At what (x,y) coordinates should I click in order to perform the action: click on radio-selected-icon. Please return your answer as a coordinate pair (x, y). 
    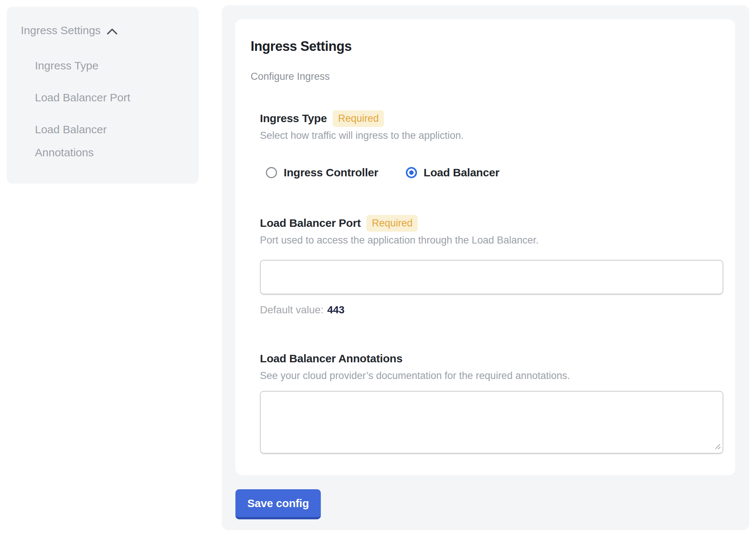
    Looking at the image, I should click on (411, 173).